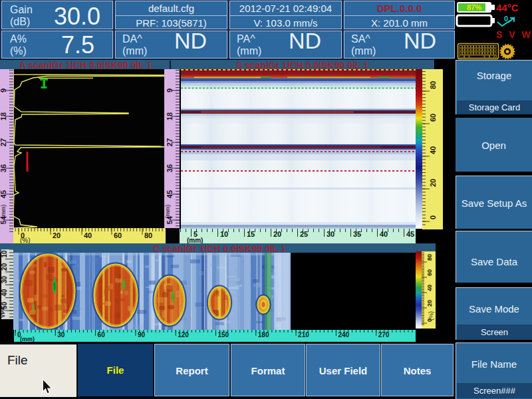 This screenshot has width=532, height=399. Describe the element at coordinates (251, 234) in the screenshot. I see `svg-text: 15` at that location.